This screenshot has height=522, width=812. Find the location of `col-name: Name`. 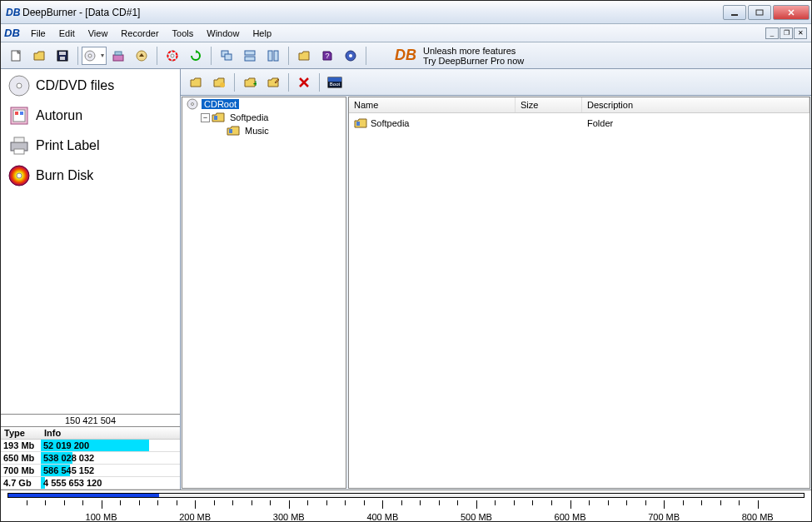

col-name: Name is located at coordinates (432, 105).